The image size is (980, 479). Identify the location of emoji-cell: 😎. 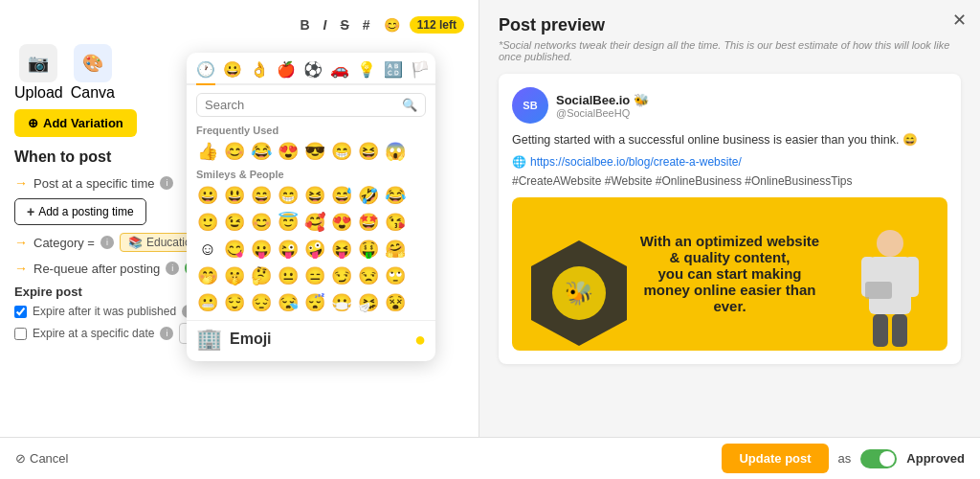
(315, 151).